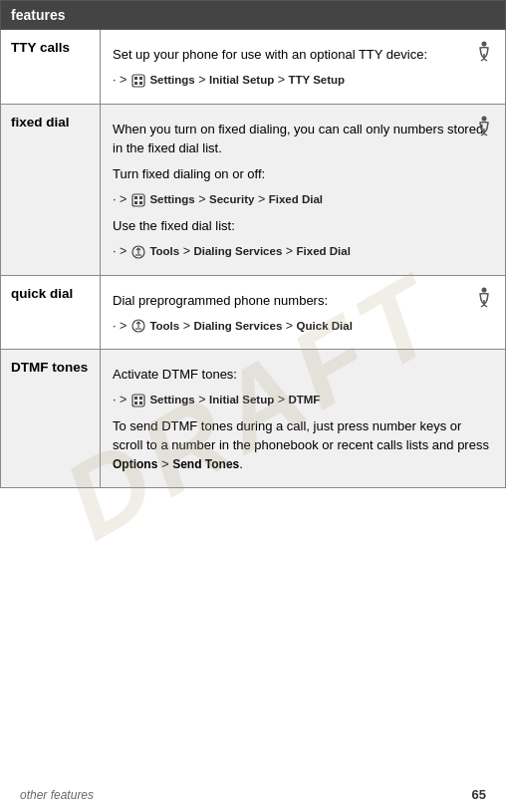 The width and height of the screenshot is (506, 812). I want to click on page-footer: other features 65, so click(253, 791).